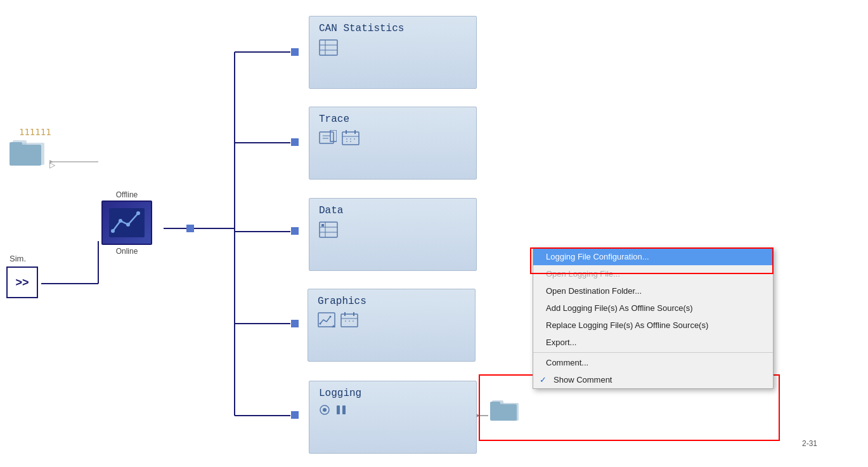 This screenshot has height=467, width=868. I want to click on module-icons-graphics, so click(392, 320).